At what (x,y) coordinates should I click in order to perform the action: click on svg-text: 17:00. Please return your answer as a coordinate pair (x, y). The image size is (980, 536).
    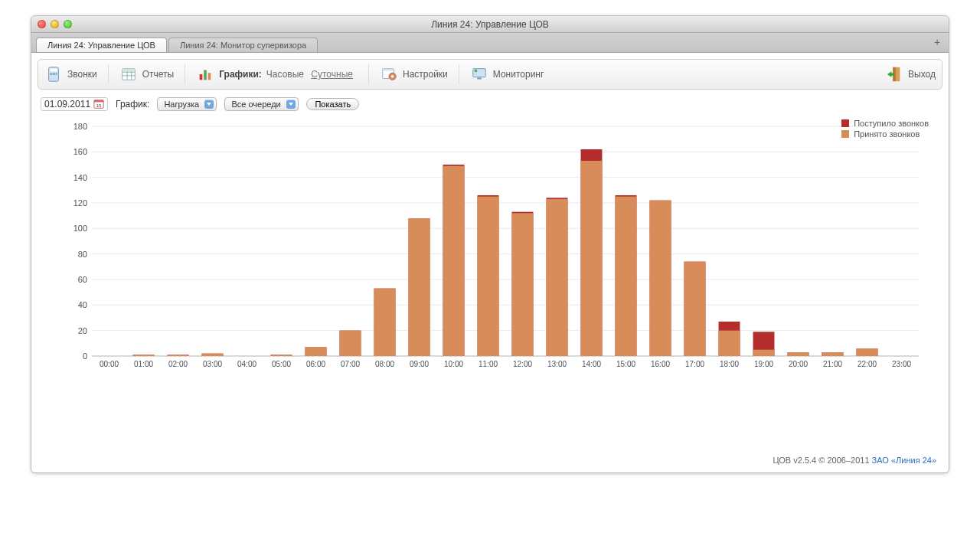
    Looking at the image, I should click on (695, 364).